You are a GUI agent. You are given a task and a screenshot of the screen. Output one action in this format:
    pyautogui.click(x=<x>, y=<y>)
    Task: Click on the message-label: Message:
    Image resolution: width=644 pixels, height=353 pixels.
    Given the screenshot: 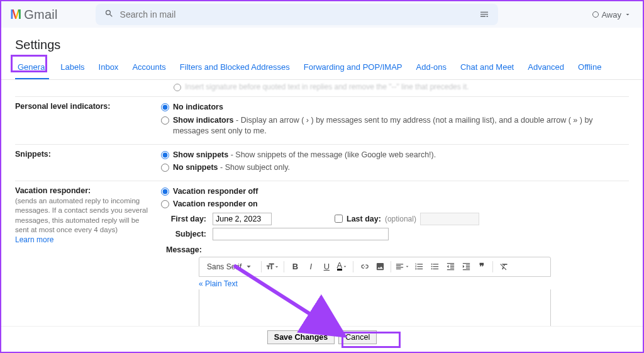 What is the action you would take?
    pyautogui.click(x=397, y=250)
    